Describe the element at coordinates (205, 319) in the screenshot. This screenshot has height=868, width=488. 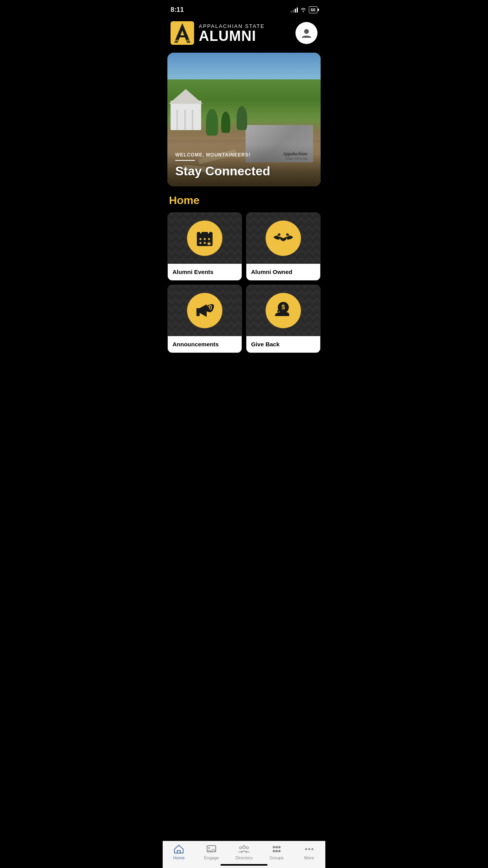
I see `announcements-card: Announcements` at that location.